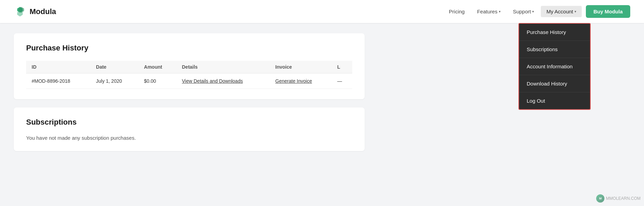 The height and width of the screenshot is (206, 644). I want to click on logo-area: Modula, so click(35, 12).